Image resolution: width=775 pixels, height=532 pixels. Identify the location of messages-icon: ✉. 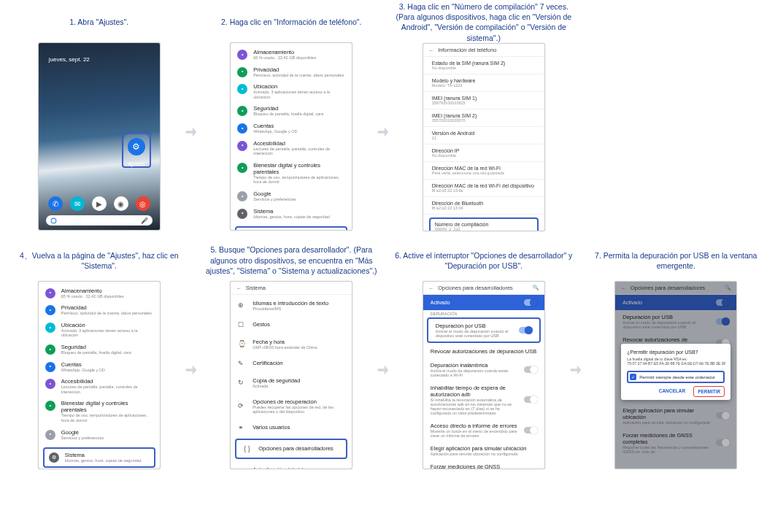
(77, 204).